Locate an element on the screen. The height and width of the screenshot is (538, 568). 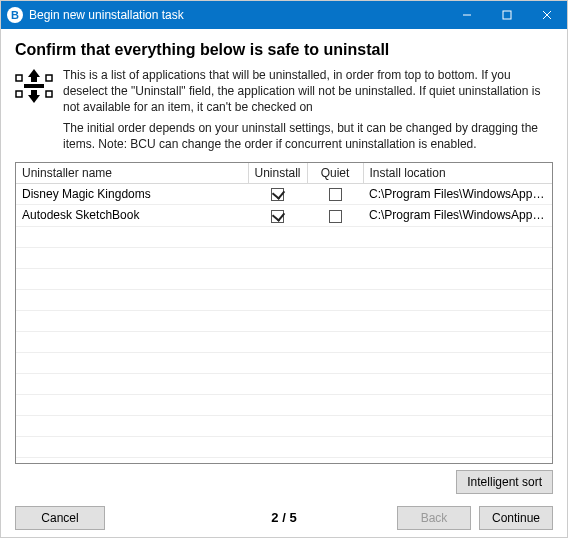
close-button is located at coordinates (547, 15).